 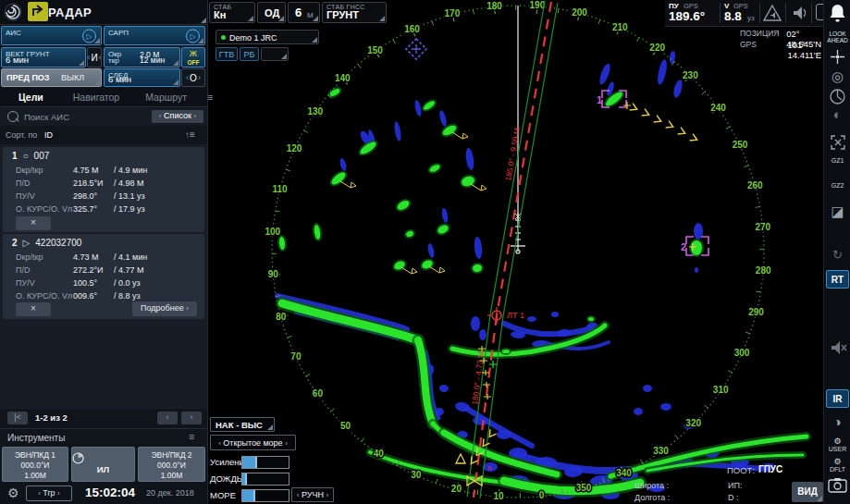 I want to click on gain-slider, so click(x=265, y=462).